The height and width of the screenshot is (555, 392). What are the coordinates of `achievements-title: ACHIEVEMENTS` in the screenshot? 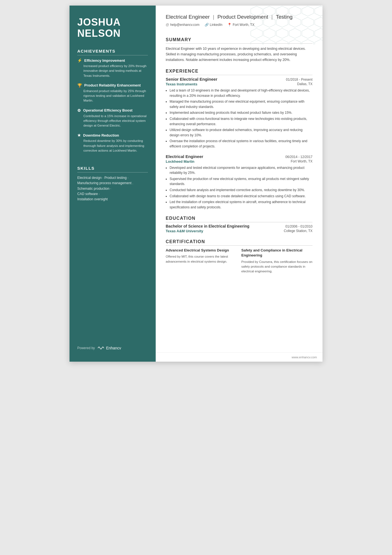 It's located at (113, 52).